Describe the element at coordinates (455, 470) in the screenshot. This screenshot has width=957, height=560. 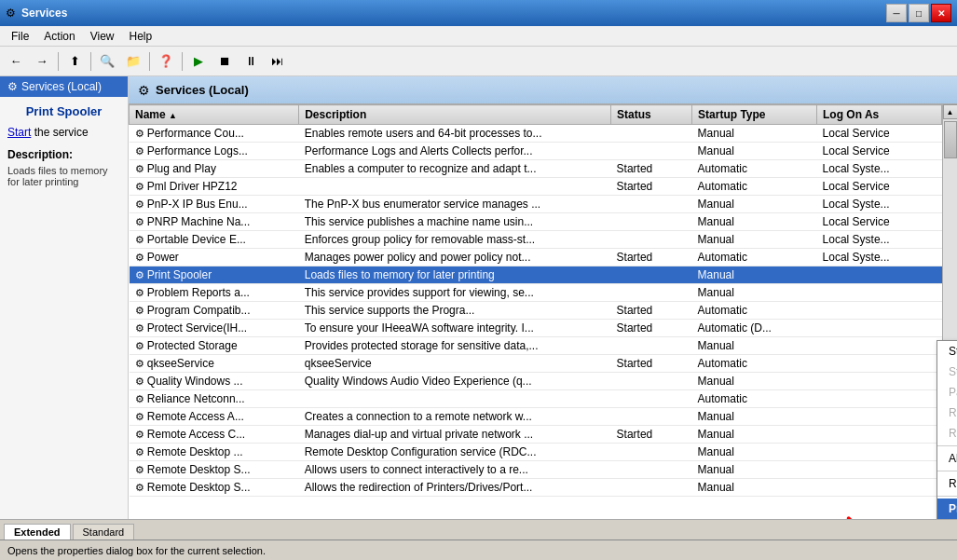
I see `service-description: Allows users to connect interactively to…` at that location.